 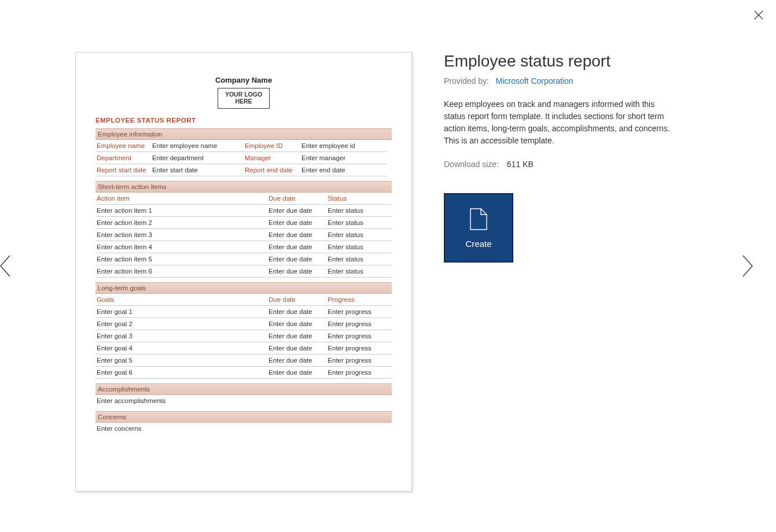 What do you see at coordinates (479, 219) in the screenshot?
I see `document-icon` at bounding box center [479, 219].